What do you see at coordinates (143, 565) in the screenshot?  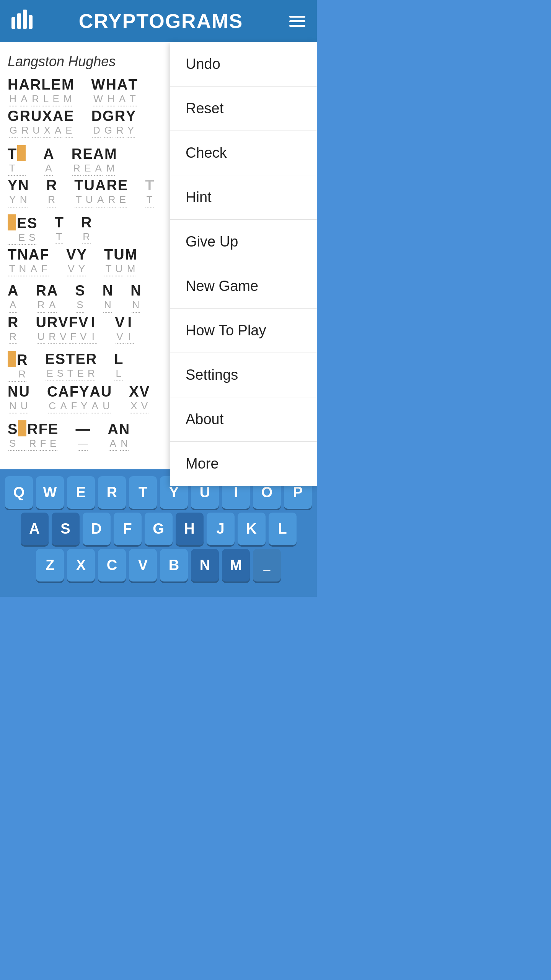 I see `key-v: V` at bounding box center [143, 565].